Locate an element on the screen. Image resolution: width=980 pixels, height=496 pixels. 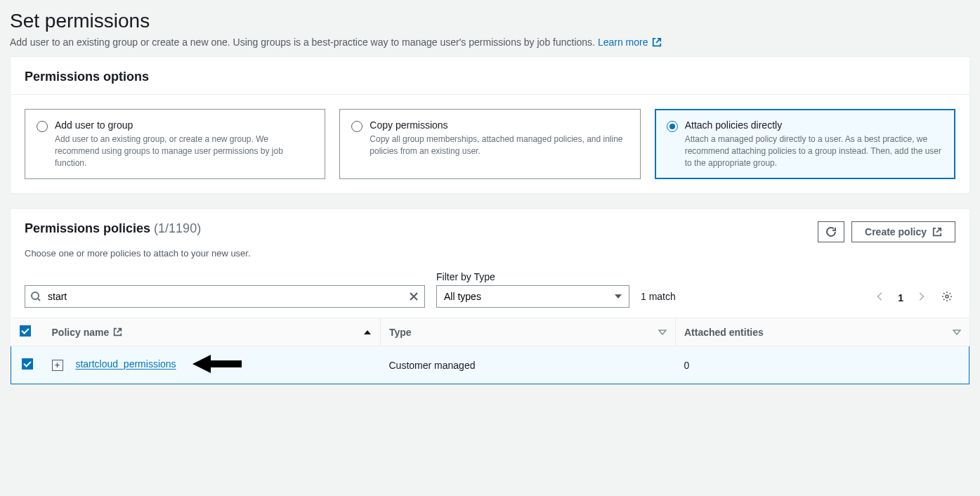
search-col is located at coordinates (225, 288).